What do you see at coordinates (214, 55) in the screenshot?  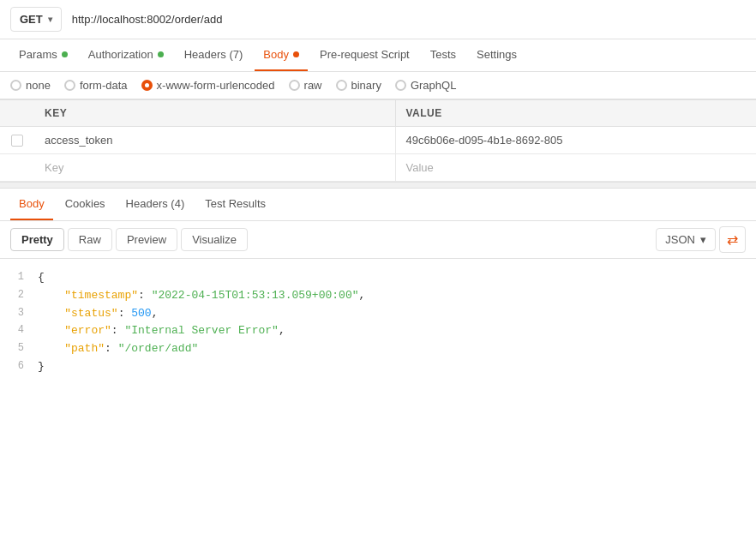 I see `tab-headers: Headers (7)` at bounding box center [214, 55].